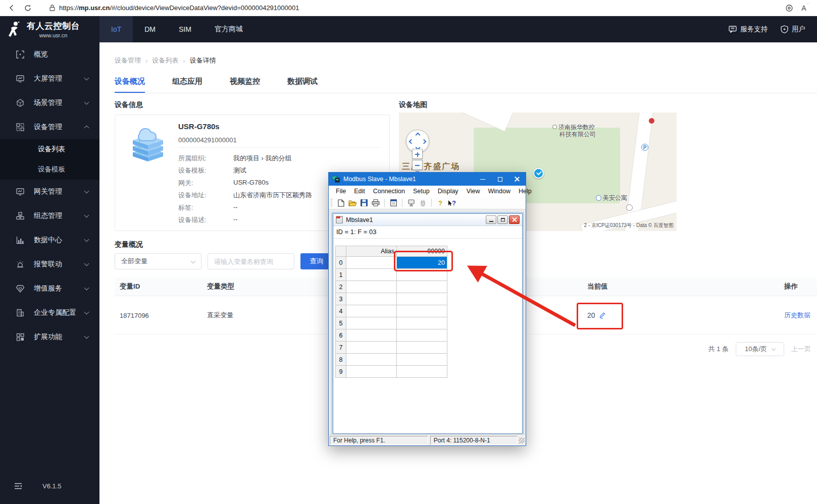 This screenshot has height=504, width=817. I want to click on sidebar-item-enterprise: 企业专属配置, so click(49, 313).